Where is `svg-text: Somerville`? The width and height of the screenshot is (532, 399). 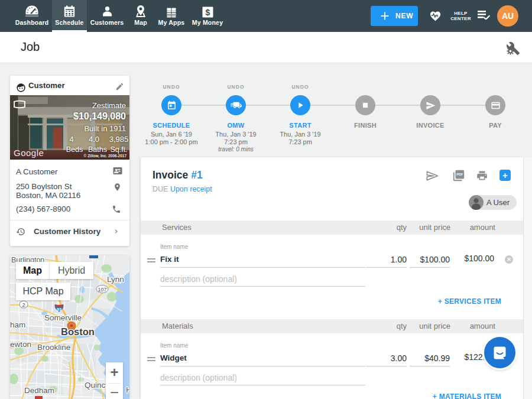 svg-text: Somerville is located at coordinates (63, 318).